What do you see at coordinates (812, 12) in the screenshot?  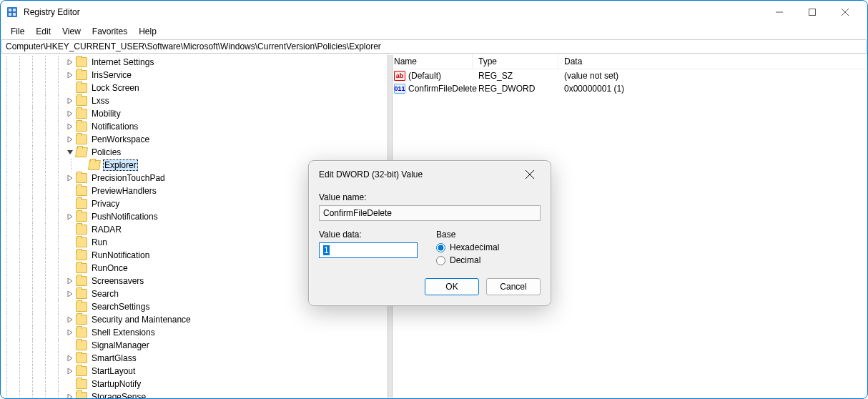 I see `window-controls` at bounding box center [812, 12].